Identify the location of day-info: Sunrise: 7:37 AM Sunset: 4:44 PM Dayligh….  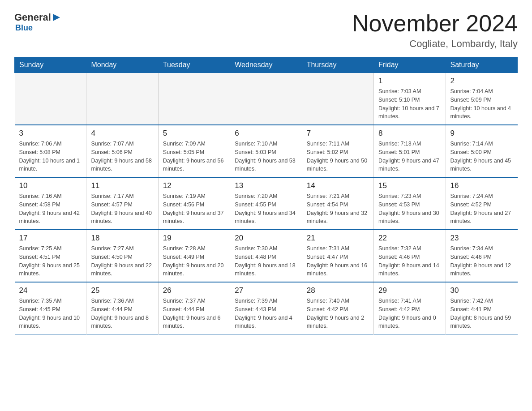
(194, 313).